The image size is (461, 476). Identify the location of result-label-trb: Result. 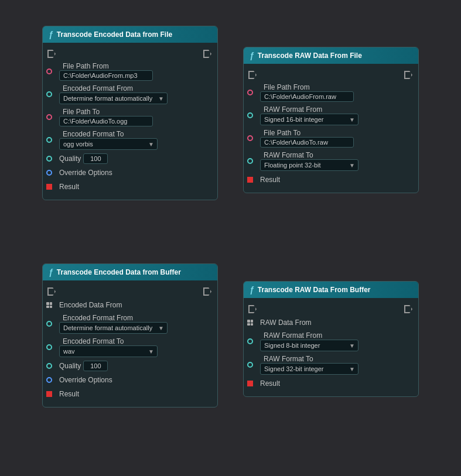
(270, 383).